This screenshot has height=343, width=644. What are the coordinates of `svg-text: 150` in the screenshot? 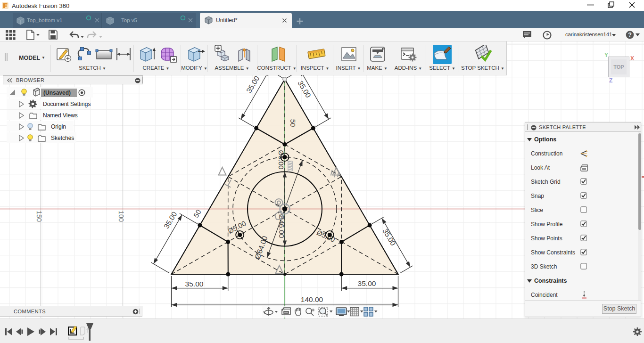 It's located at (39, 216).